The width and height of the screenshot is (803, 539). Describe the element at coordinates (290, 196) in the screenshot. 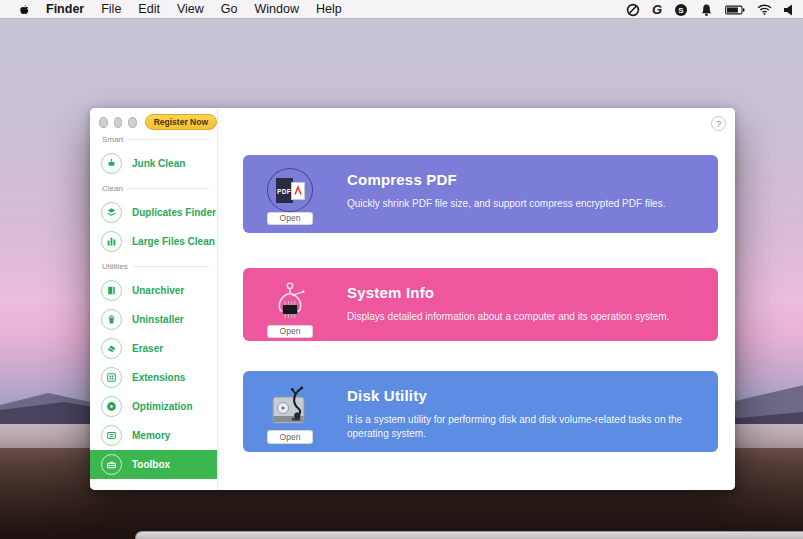

I see `card-icon-column: PDF Open` at that location.